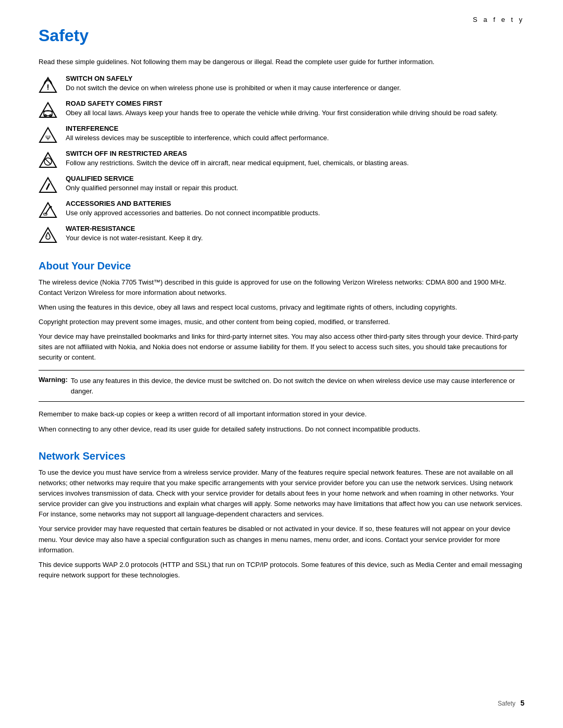 This screenshot has width=563, height=728. Describe the element at coordinates (507, 704) in the screenshot. I see `footer-section: Safety` at that location.